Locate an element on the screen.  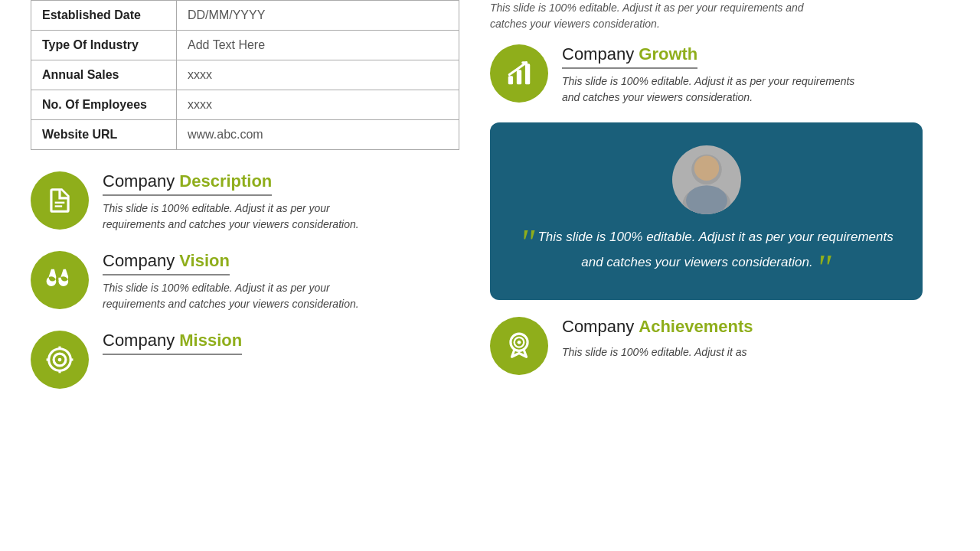
table-label-cell: Annual Sales is located at coordinates (104, 75).